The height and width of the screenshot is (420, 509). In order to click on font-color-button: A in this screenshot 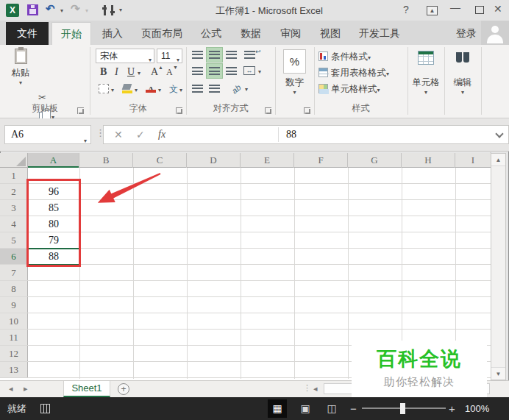, I will do `click(151, 87)`.